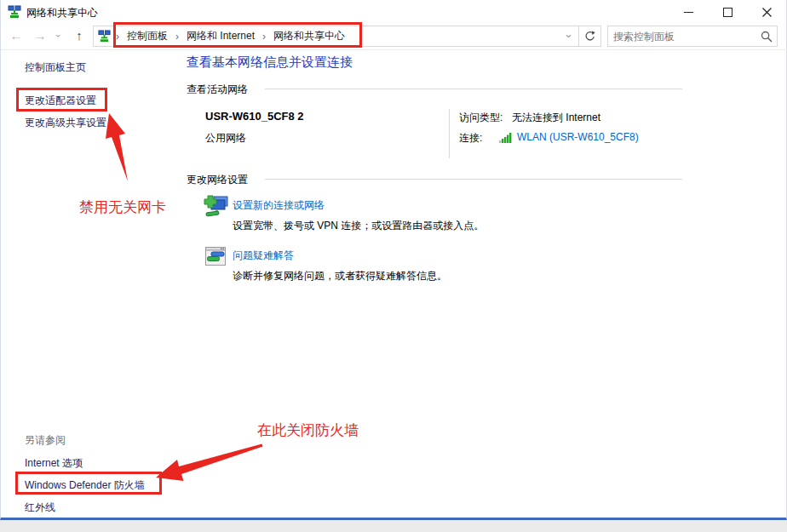 The image size is (787, 532). Describe the element at coordinates (394, 49) in the screenshot. I see `toolbar-divider` at that location.